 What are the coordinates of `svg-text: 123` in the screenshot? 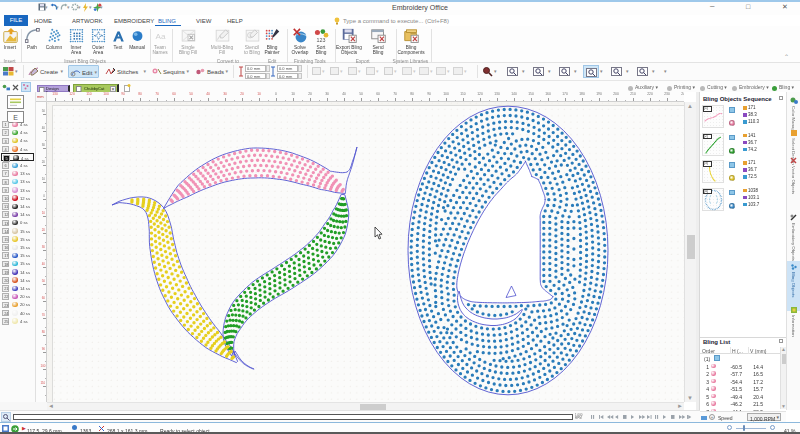 It's located at (320, 40).